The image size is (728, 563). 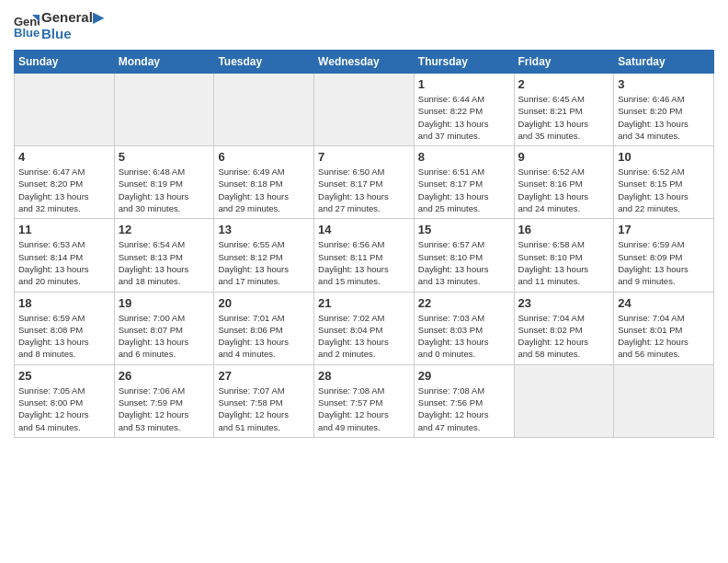 I want to click on day-info: Sunrise: 6:57 AM Sunset: 8:10 PM Dayligh…, so click(x=464, y=263).